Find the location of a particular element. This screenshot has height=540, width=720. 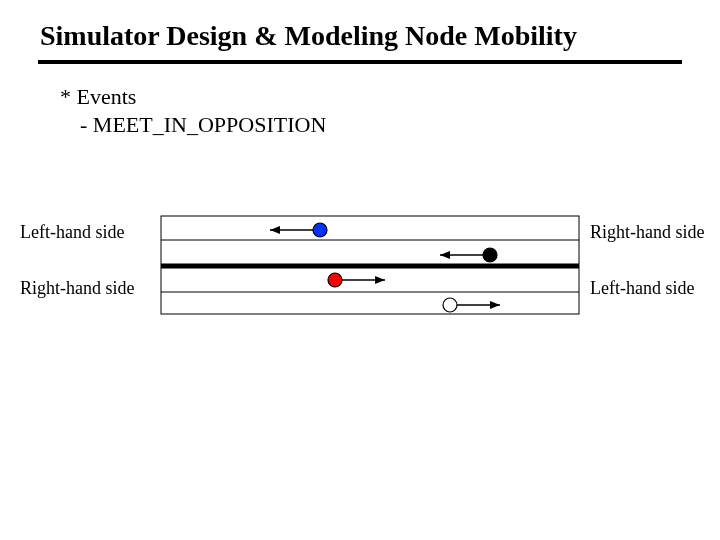

label-right-top: Right-hand side is located at coordinates (648, 232).